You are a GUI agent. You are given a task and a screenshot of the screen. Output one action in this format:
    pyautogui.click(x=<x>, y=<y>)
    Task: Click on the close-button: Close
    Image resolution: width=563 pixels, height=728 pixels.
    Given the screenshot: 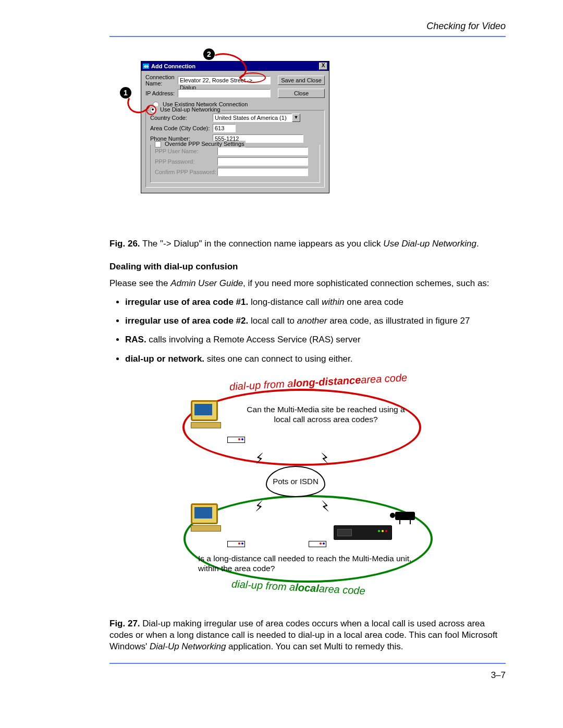 What is the action you would take?
    pyautogui.click(x=301, y=93)
    